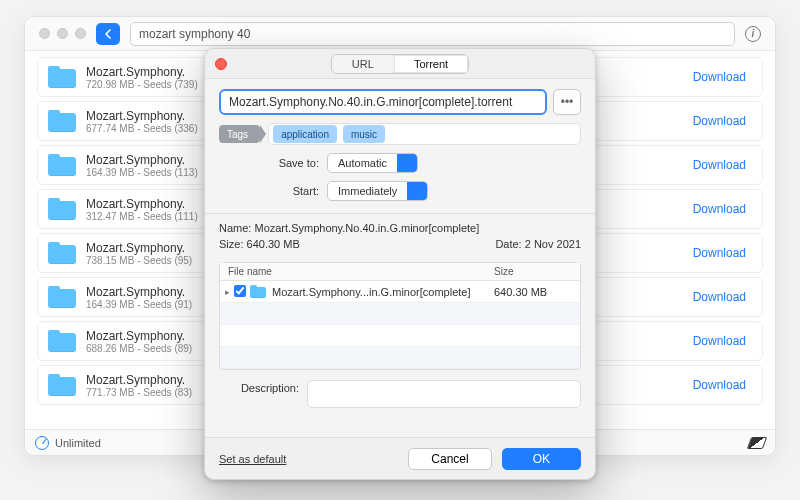  Describe the element at coordinates (542, 459) in the screenshot. I see `ok-button: OK` at that location.